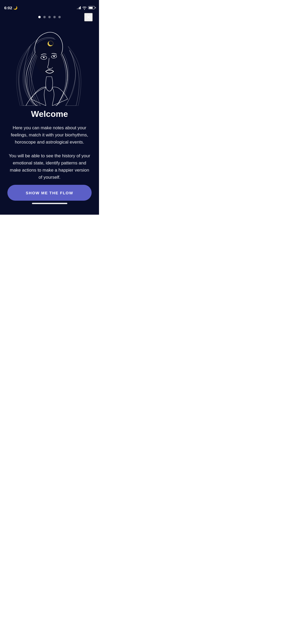  I want to click on battery-icon, so click(91, 8).